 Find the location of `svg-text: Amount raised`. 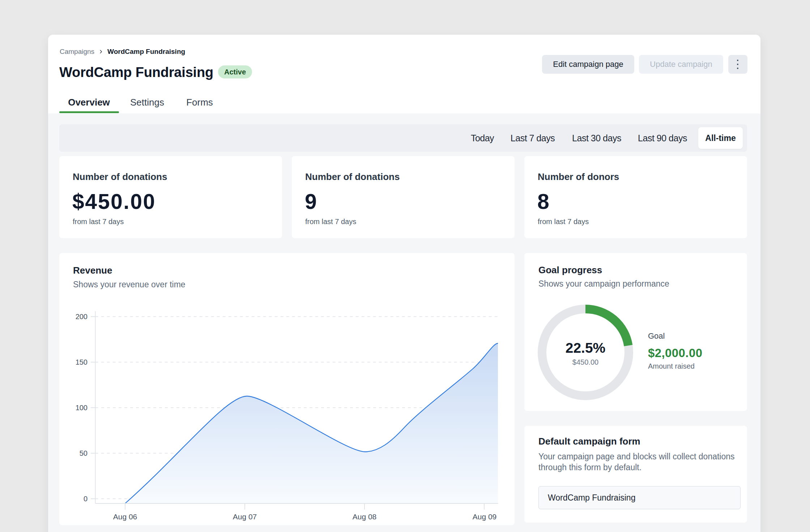

svg-text: Amount raised is located at coordinates (671, 366).